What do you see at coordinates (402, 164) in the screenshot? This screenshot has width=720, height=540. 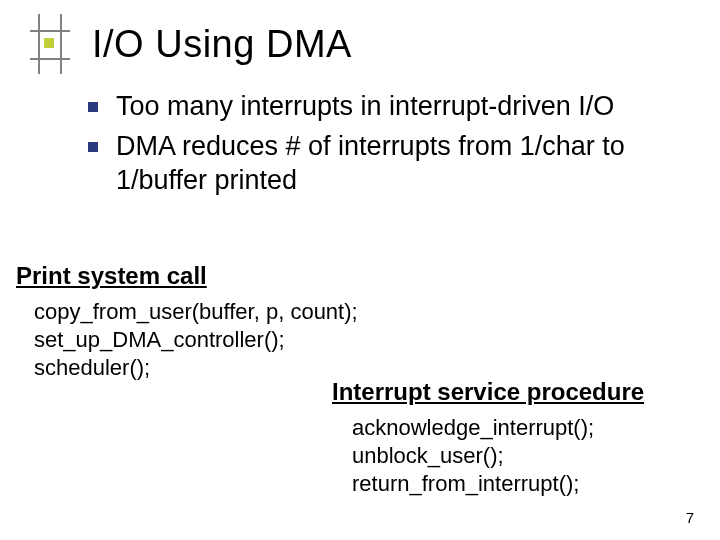 I see `bullet-text: DMA reduces # of interrupts from 1/char …` at bounding box center [402, 164].